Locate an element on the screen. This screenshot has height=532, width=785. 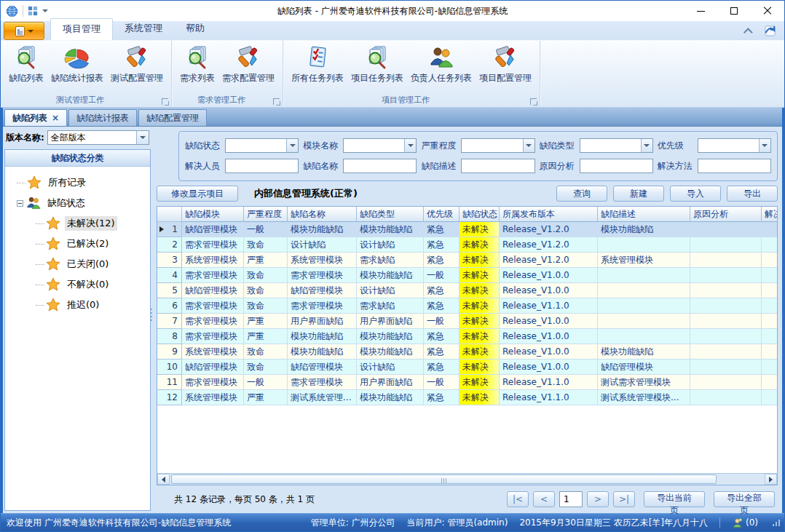
export-current-page-button: 导出当前页 is located at coordinates (674, 499).